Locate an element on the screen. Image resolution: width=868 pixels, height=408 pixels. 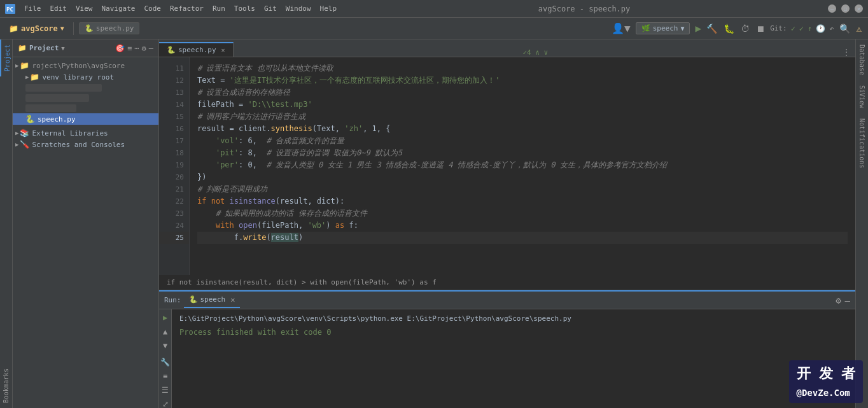
code-line-20: }) is located at coordinates (522, 177).